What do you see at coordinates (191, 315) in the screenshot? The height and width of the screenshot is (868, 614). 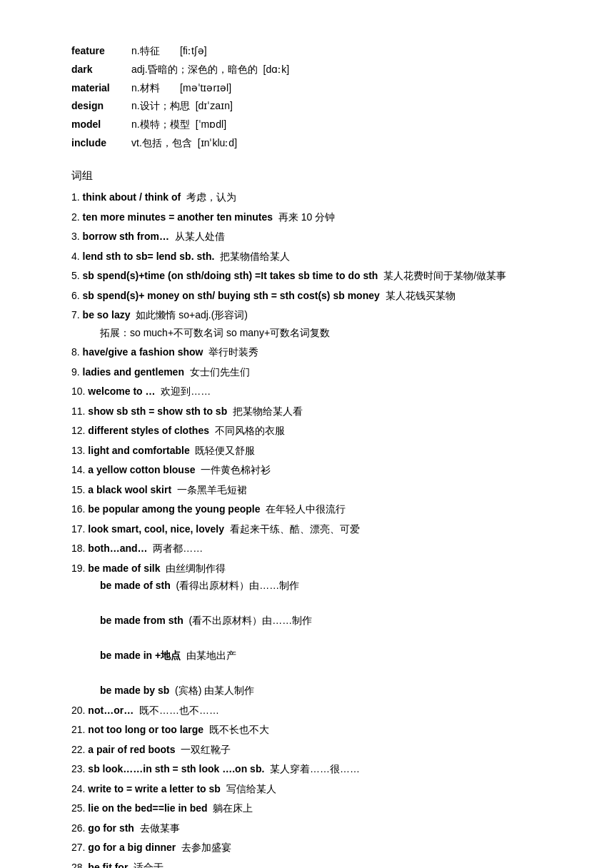 I see `phrase-chinese: 如此懒惰 so+adj.(形容词)` at bounding box center [191, 315].